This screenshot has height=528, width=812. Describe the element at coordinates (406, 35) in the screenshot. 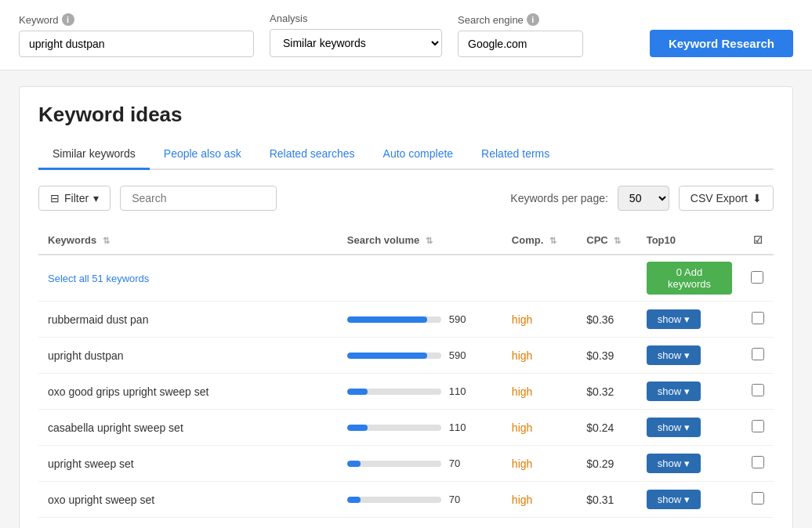

I see `top-bar: Keyword i Analysis Similar keywords Rela…` at that location.